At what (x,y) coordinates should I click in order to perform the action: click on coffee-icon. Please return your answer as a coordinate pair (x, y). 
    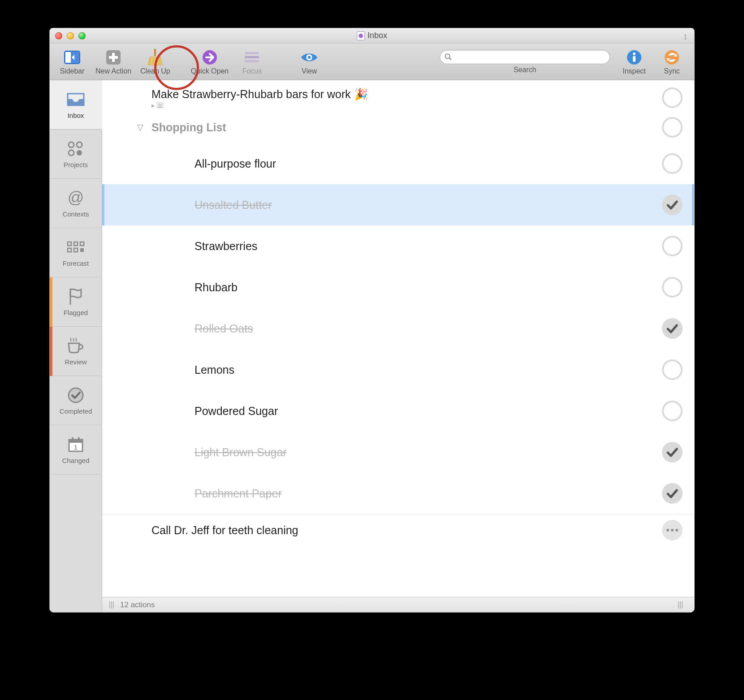
    Looking at the image, I should click on (76, 346).